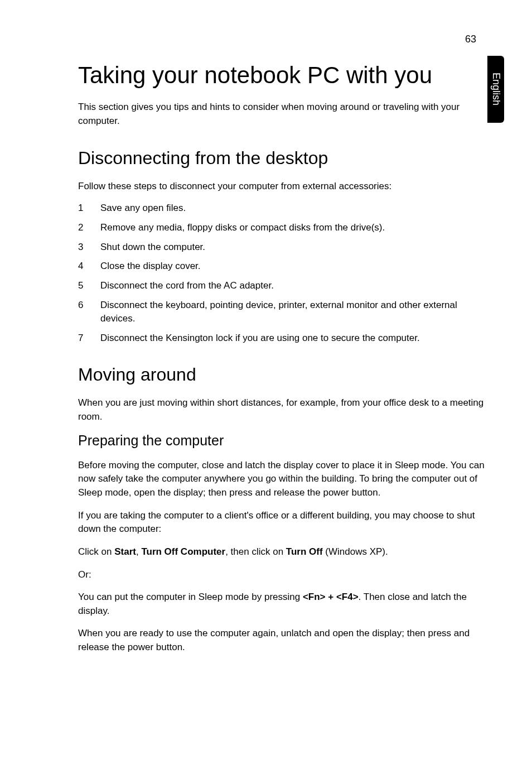 This screenshot has height=764, width=532. What do you see at coordinates (283, 375) in the screenshot?
I see `section-heading-moving: Moving around` at bounding box center [283, 375].